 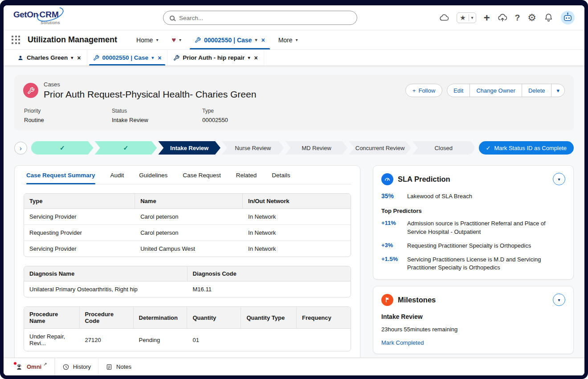 What do you see at coordinates (532, 18) in the screenshot?
I see `setup-gear-icon: ⚙` at bounding box center [532, 18].